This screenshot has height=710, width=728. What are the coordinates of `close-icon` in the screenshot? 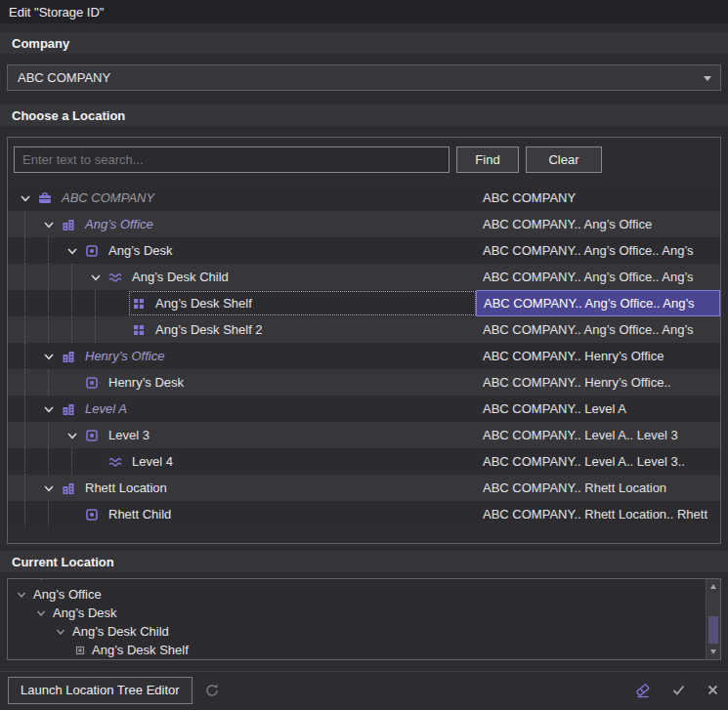 It's located at (713, 689).